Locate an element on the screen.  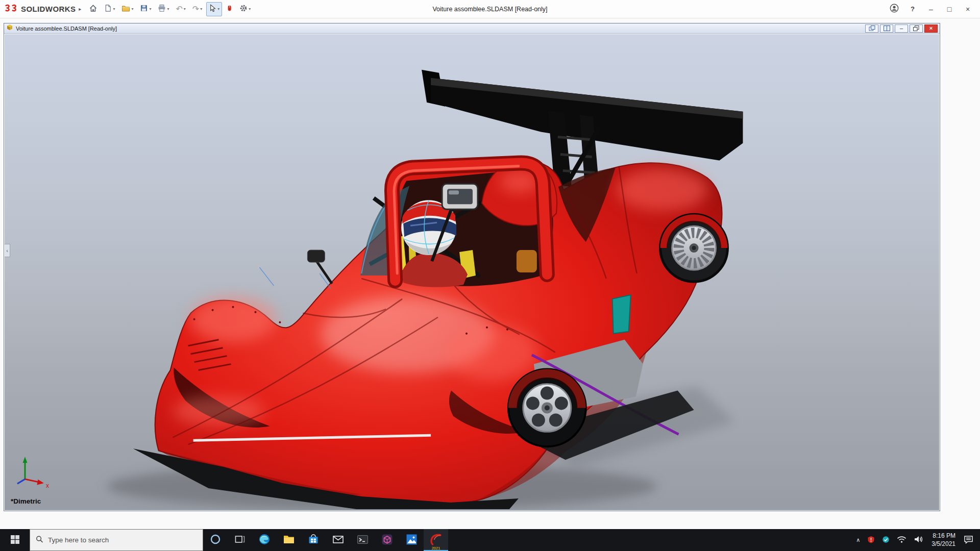
help-button: ? is located at coordinates (913, 9).